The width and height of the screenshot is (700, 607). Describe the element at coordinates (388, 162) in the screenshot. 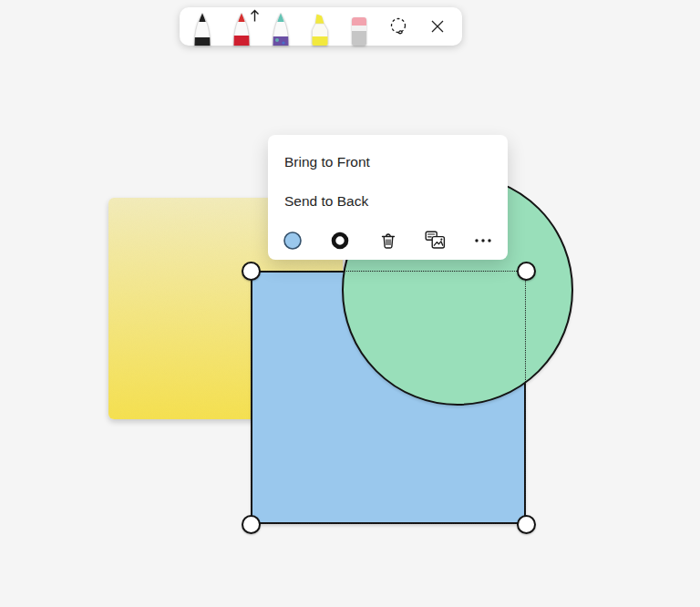

I see `menu-item-bring-to-front: Bring to Front` at that location.